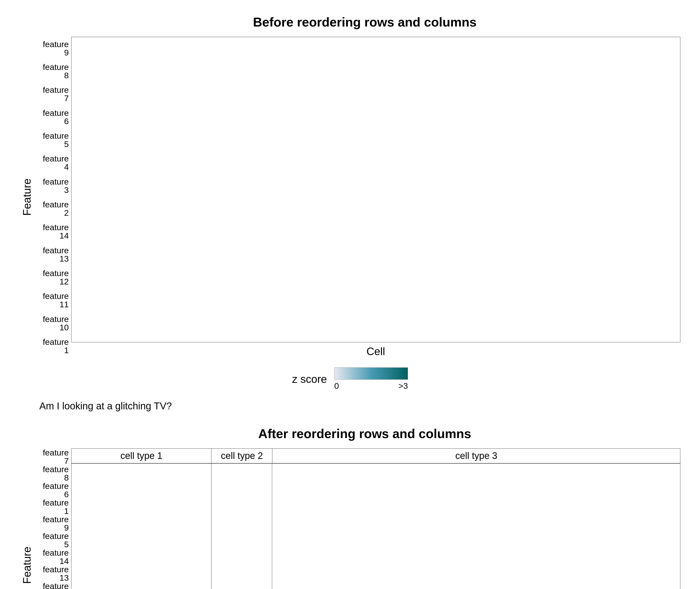 This screenshot has height=589, width=700. Describe the element at coordinates (376, 457) in the screenshot. I see `cell-type-header-row: cell type 1 cell type 2 cell type 3` at that location.